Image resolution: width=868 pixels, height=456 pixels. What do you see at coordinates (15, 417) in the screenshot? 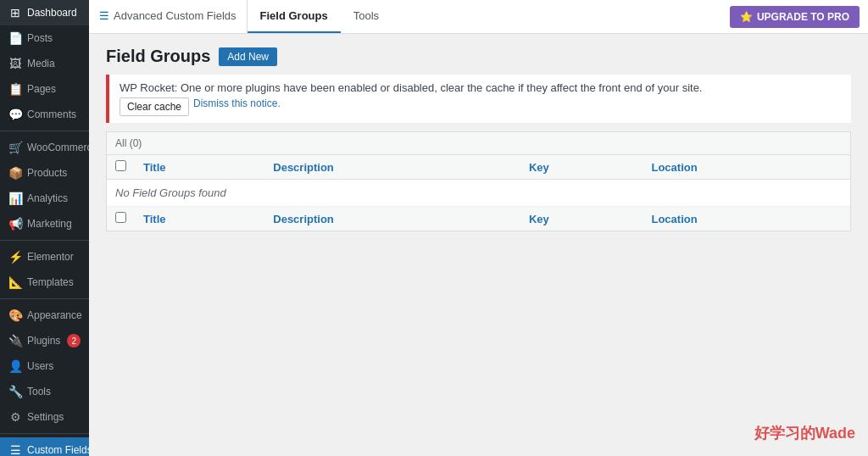
I see `settings-icon: ⚙` at bounding box center [15, 417].